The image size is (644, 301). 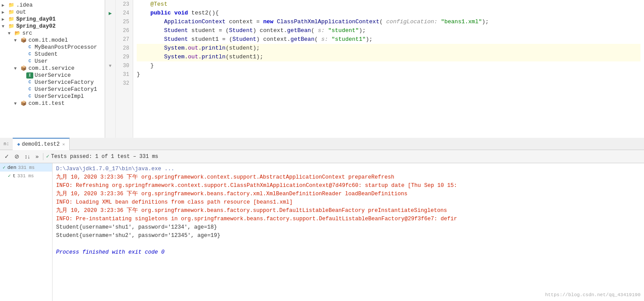 I want to click on sidebar-label-mybpp: MyBeanPostProcessor, so click(x=66, y=47).